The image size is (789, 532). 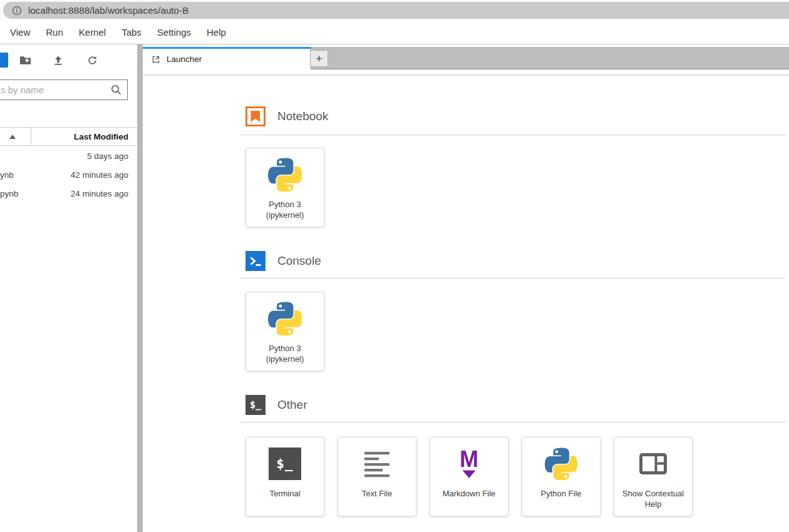 What do you see at coordinates (285, 332) in the screenshot?
I see `launcher-card-console-python3: Python 3 (ipykernel)` at bounding box center [285, 332].